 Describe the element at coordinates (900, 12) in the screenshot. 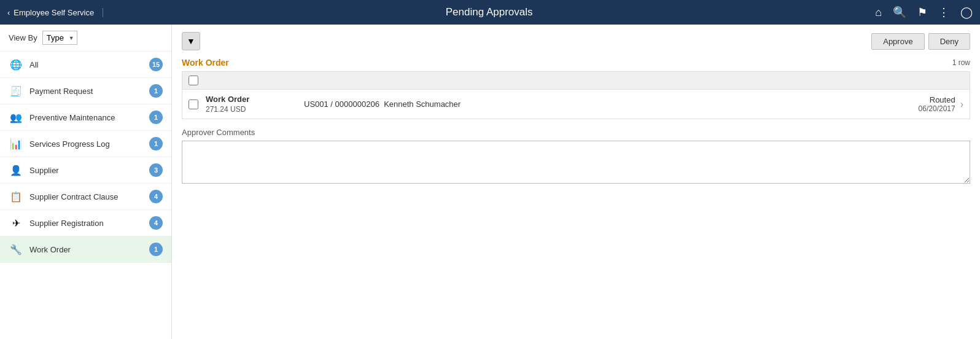

I see `search-icon: 🔍` at that location.